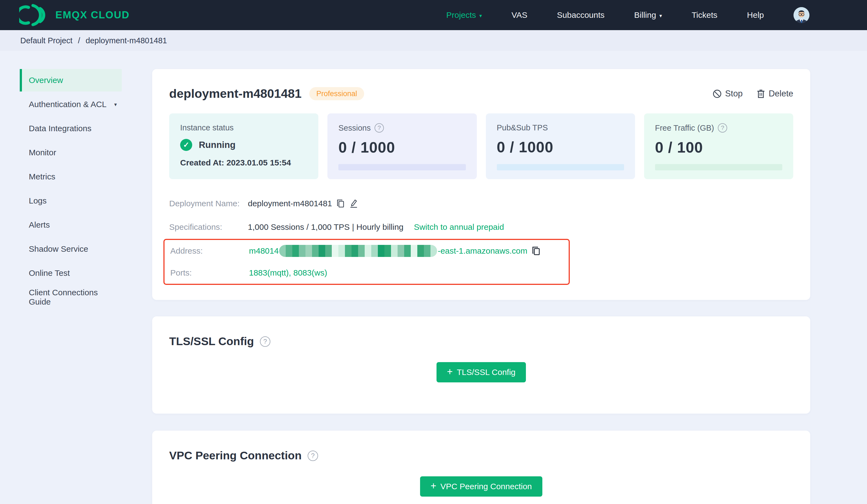  Describe the element at coordinates (34, 15) in the screenshot. I see `emqx-logo-icon` at that location.